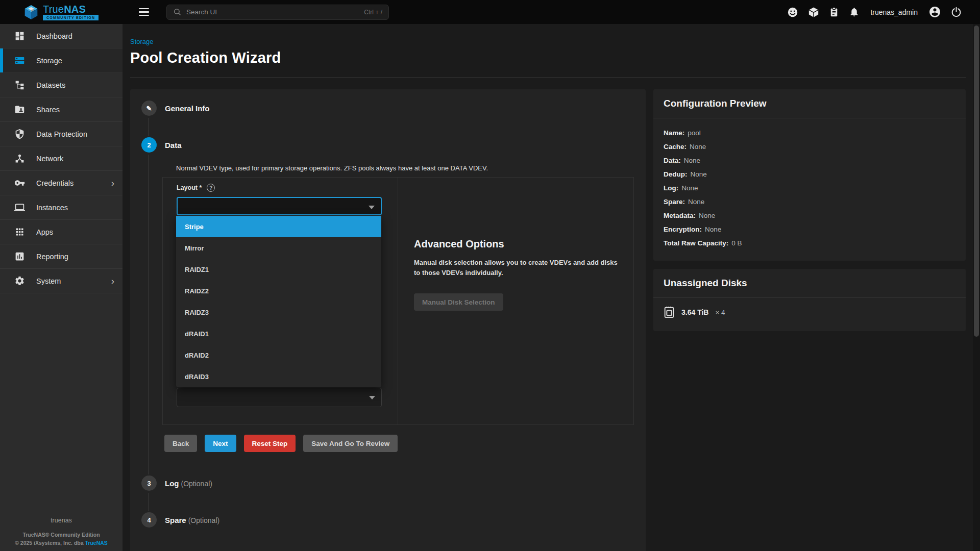 The image size is (980, 551). I want to click on search-input, so click(275, 12).